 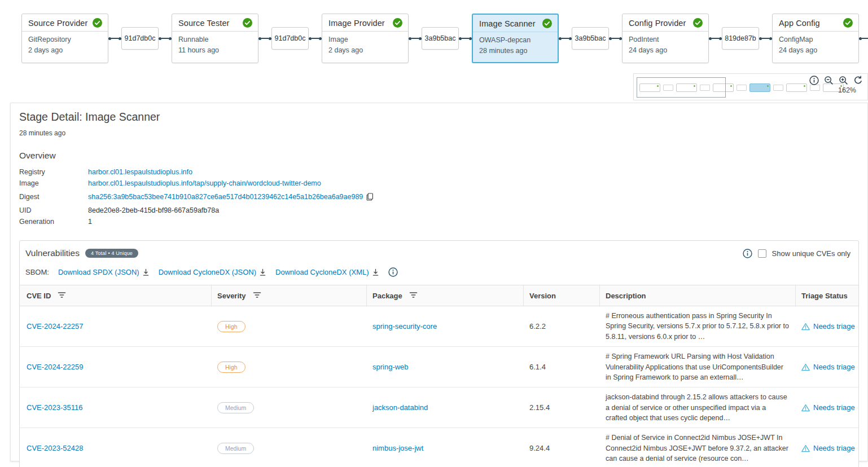 I want to click on reset-view-icon, so click(x=858, y=80).